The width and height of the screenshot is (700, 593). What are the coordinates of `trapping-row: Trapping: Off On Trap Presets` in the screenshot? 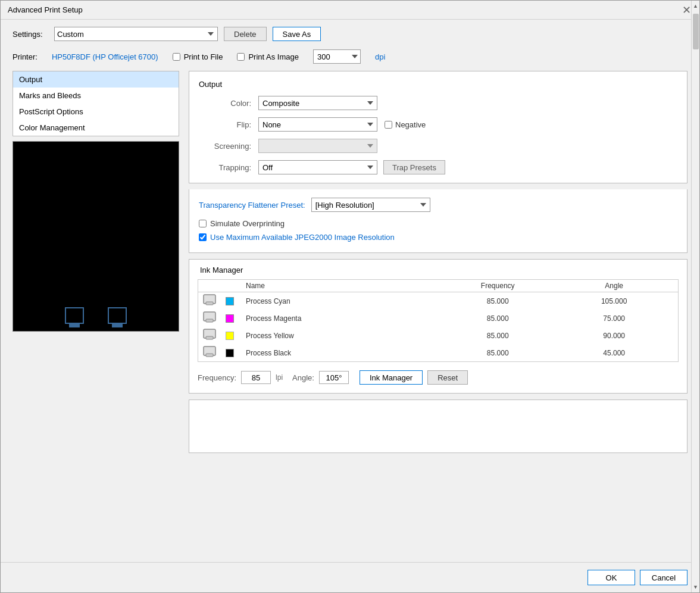 It's located at (438, 167).